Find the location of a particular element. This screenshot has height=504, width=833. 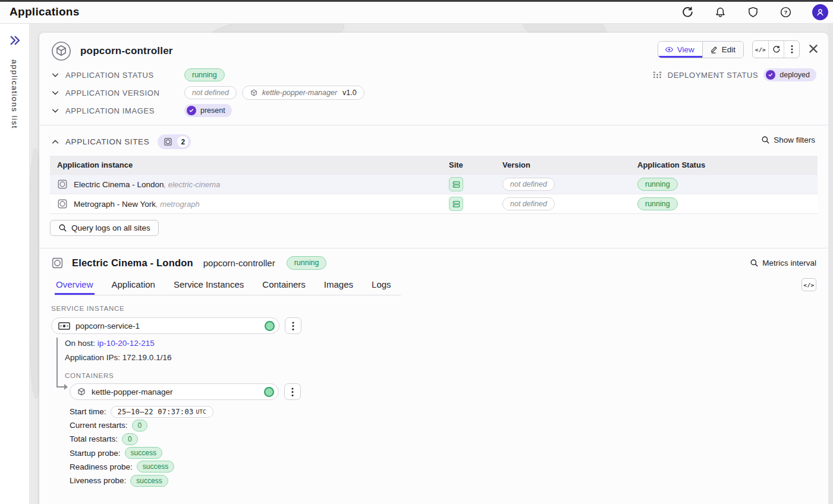

refresh-app-icon is located at coordinates (776, 49).